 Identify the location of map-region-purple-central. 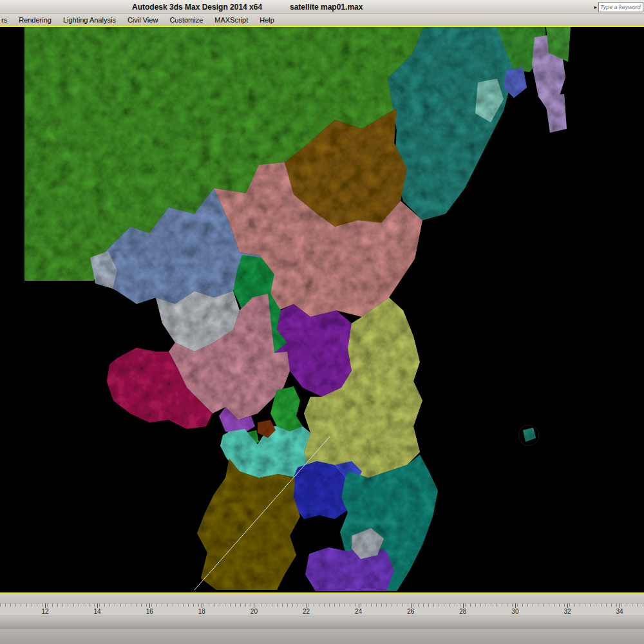
(313, 350).